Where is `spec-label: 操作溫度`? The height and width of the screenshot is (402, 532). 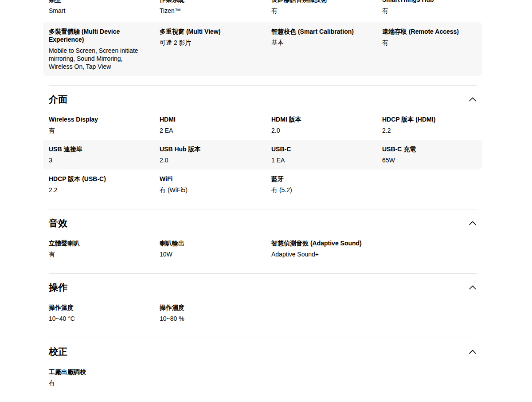 spec-label: 操作溫度 is located at coordinates (98, 307).